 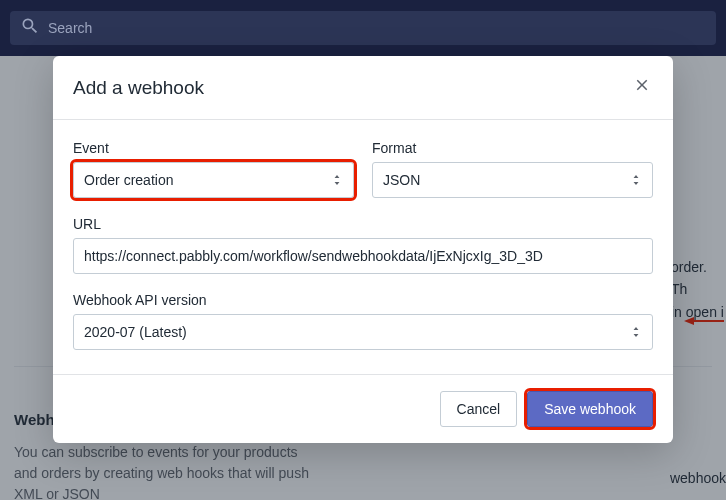 I want to click on format-select: JSON, so click(x=512, y=180).